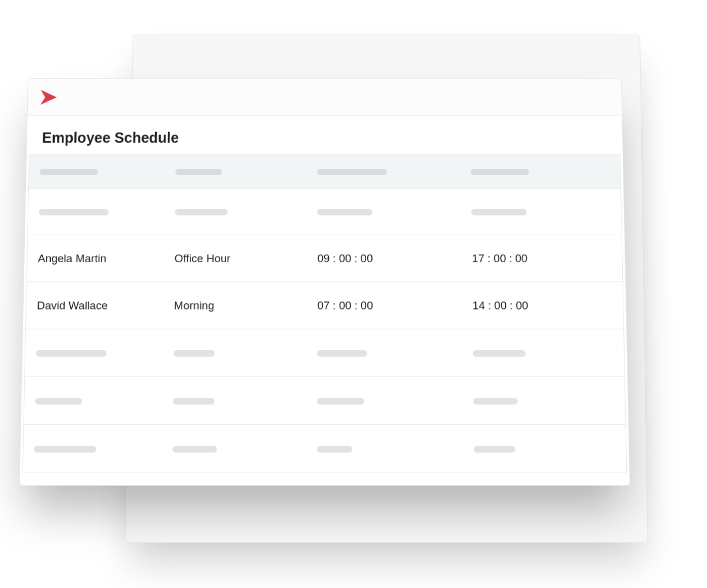  What do you see at coordinates (95, 306) in the screenshot?
I see `employee-name: David Wallace` at bounding box center [95, 306].